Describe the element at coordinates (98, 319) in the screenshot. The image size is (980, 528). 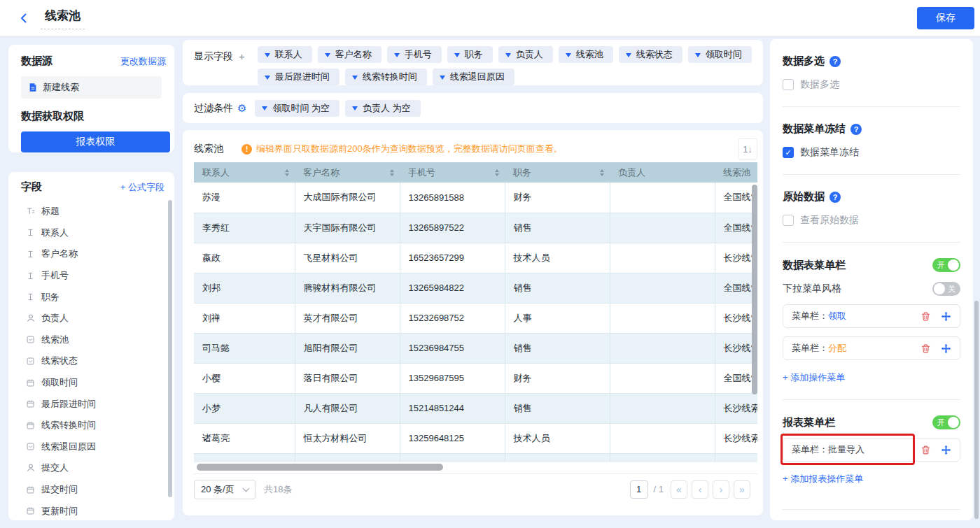
I see `field-item-owner: 负责人` at that location.